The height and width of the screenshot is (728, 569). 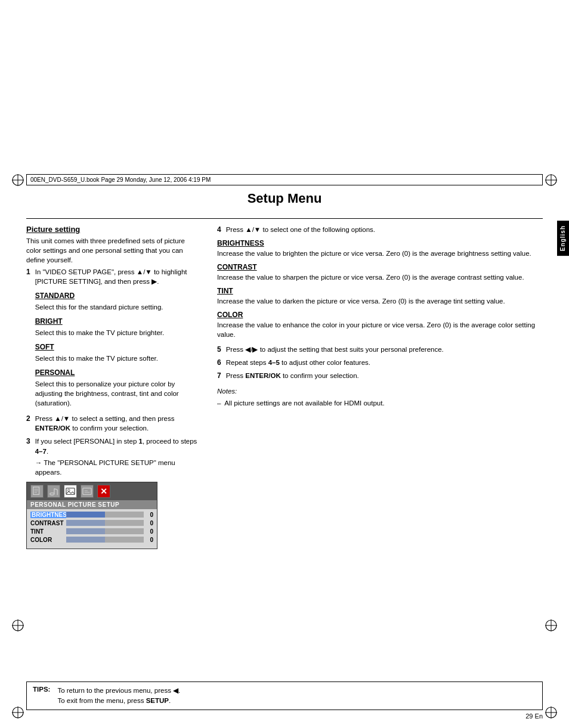 I want to click on color-desc: Increase the value to enhance the color …, so click(x=380, y=330).